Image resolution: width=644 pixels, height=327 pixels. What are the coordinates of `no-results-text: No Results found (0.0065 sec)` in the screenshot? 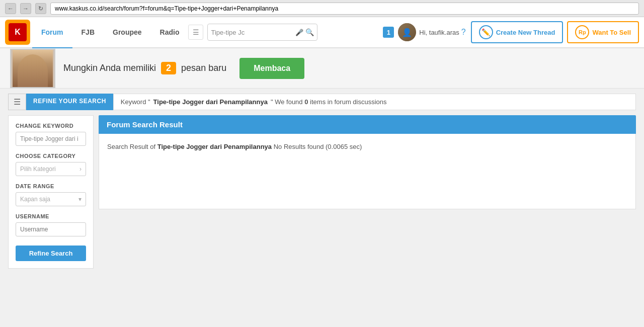 It's located at (318, 147).